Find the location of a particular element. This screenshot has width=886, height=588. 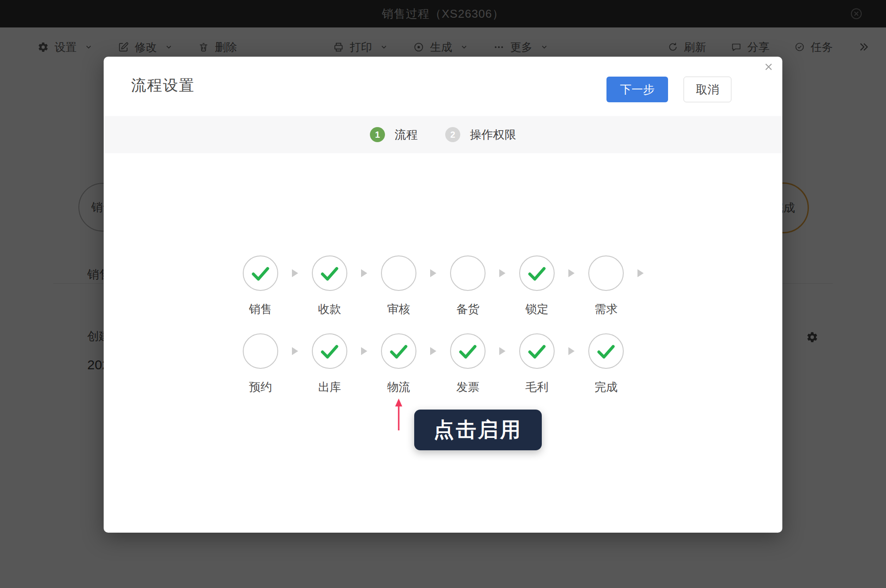

step-label: 操作权限 is located at coordinates (493, 135).